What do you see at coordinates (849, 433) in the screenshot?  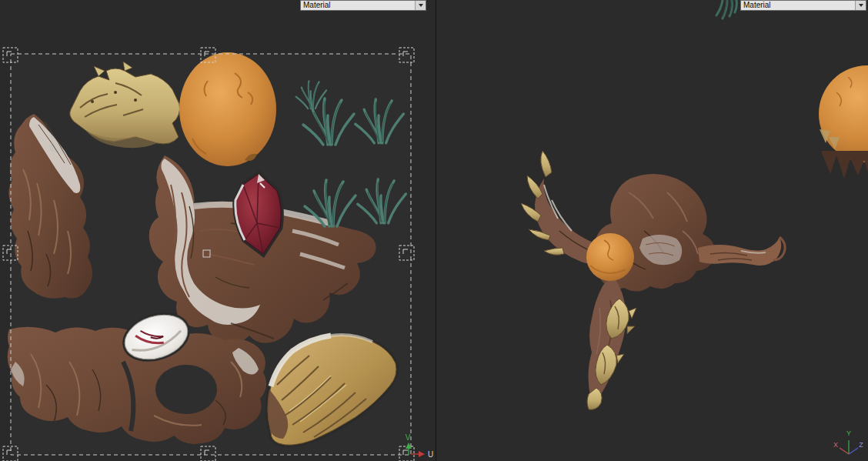 I see `axis-y-label: Y` at bounding box center [849, 433].